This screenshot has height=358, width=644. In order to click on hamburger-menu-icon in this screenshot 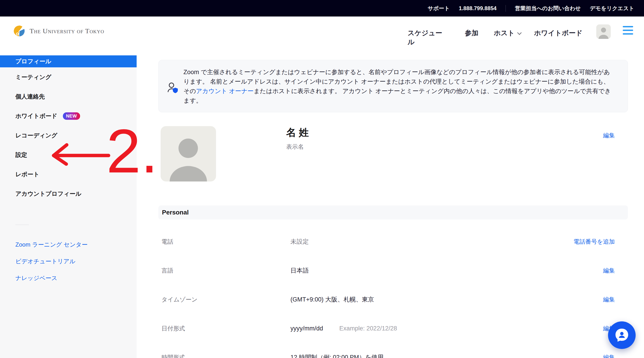, I will do `click(628, 30)`.